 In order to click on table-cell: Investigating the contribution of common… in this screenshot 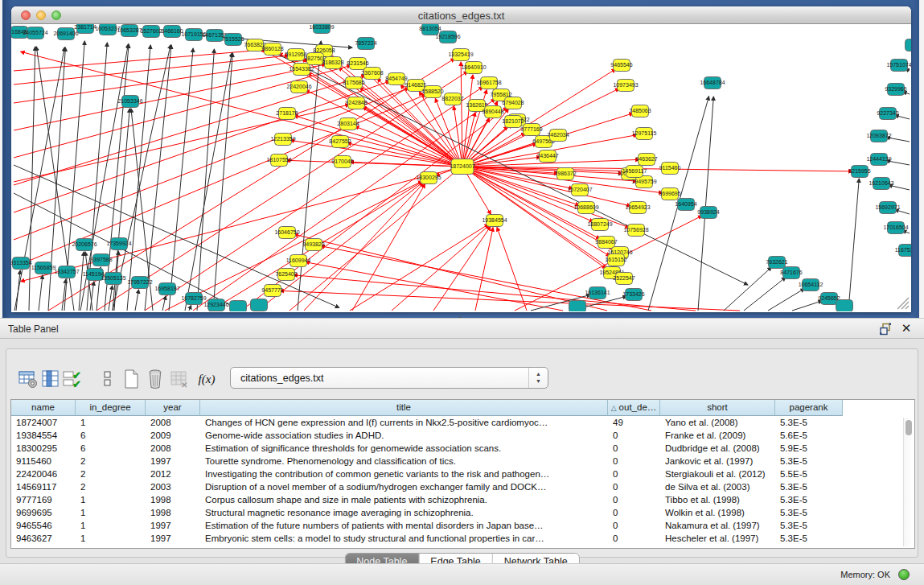, I will do `click(404, 474)`.